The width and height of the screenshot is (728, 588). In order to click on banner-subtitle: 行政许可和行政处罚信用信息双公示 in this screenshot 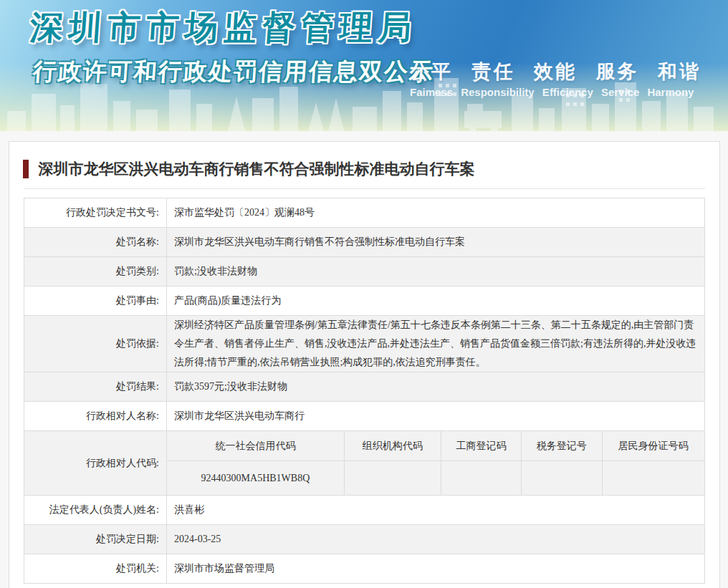, I will do `click(234, 72)`.